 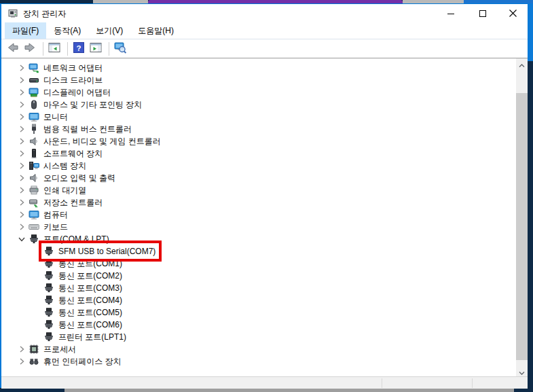 I want to click on tree-item-com4: 통신 포트(COM4), so click(x=259, y=300).